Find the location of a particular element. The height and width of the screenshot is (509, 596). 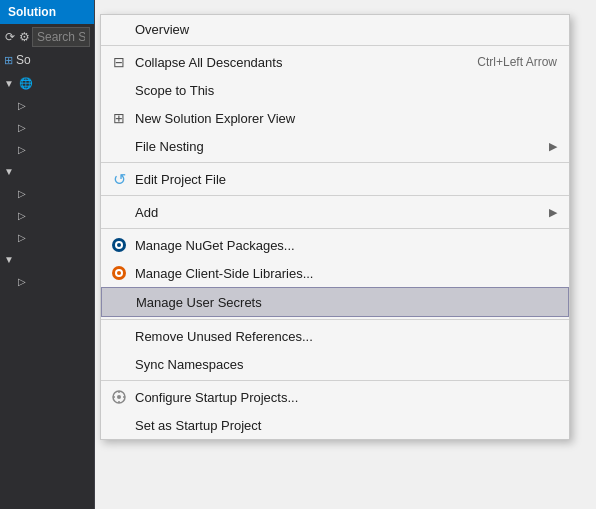

tree-item-2: ▷ is located at coordinates (47, 127).